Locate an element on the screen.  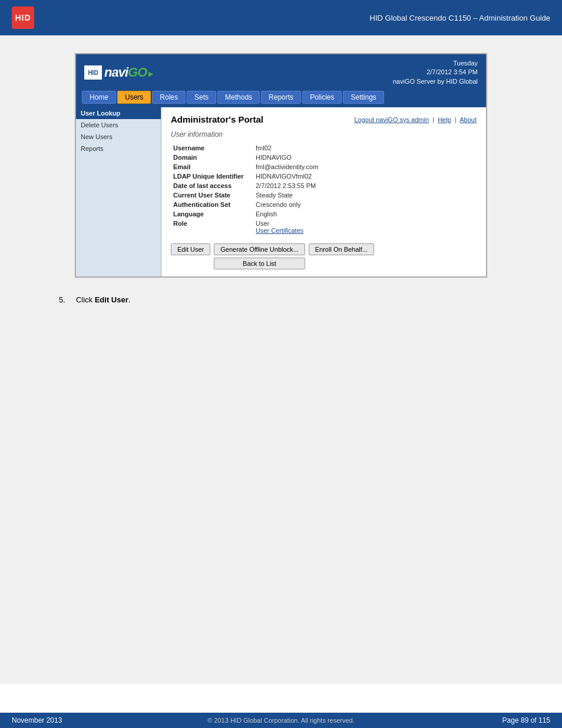
sidebar-item-delete-users: Delete Users is located at coordinates (118, 125).